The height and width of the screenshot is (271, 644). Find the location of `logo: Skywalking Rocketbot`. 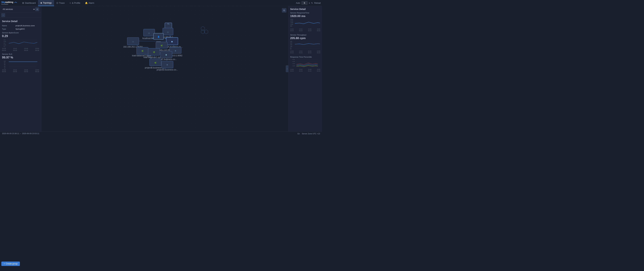

logo: Skywalking Rocketbot is located at coordinates (9, 3).